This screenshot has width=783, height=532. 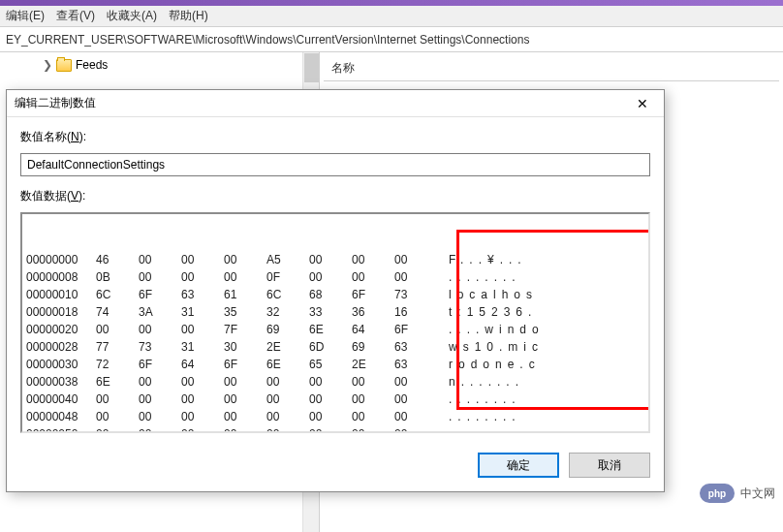 I want to click on scrollbar-thumb, so click(x=312, y=68).